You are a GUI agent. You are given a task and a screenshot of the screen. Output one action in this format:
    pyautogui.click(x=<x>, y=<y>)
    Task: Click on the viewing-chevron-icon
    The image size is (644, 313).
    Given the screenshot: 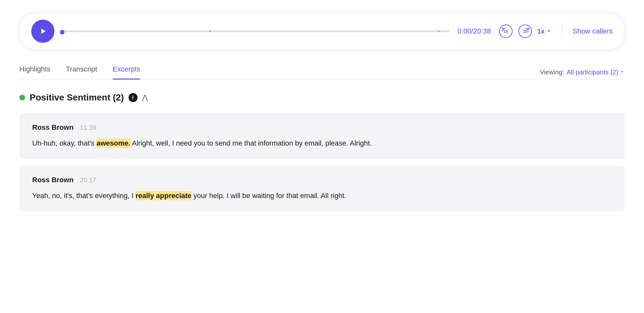 What is the action you would take?
    pyautogui.click(x=622, y=72)
    